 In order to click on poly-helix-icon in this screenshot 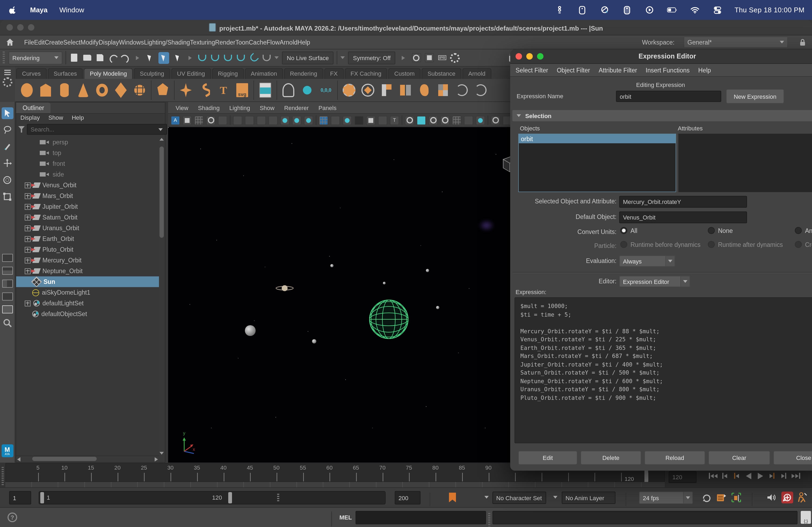, I will do `click(205, 90)`.